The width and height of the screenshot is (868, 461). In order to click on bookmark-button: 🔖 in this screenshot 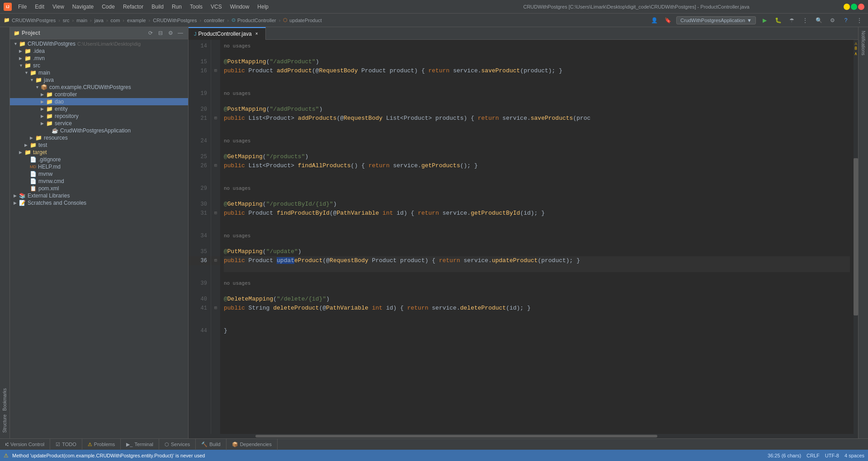, I will do `click(668, 20)`.